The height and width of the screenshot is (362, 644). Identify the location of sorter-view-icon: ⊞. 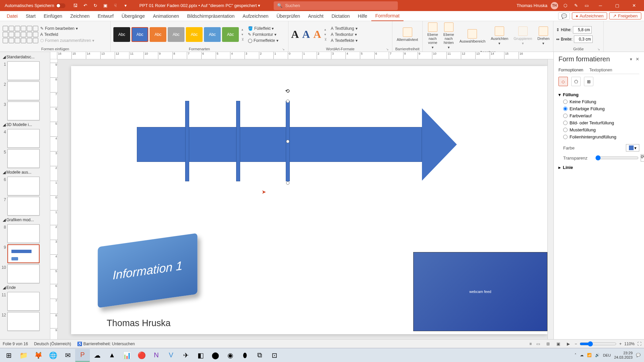
(548, 344).